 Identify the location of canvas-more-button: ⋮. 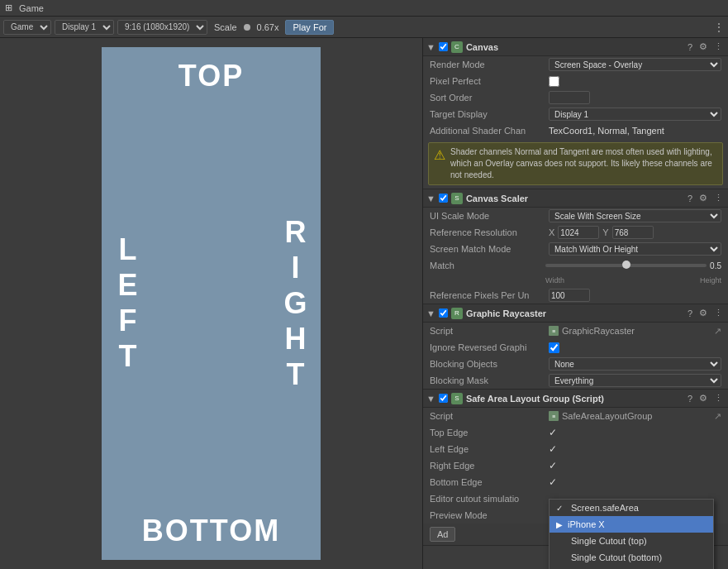
(719, 46).